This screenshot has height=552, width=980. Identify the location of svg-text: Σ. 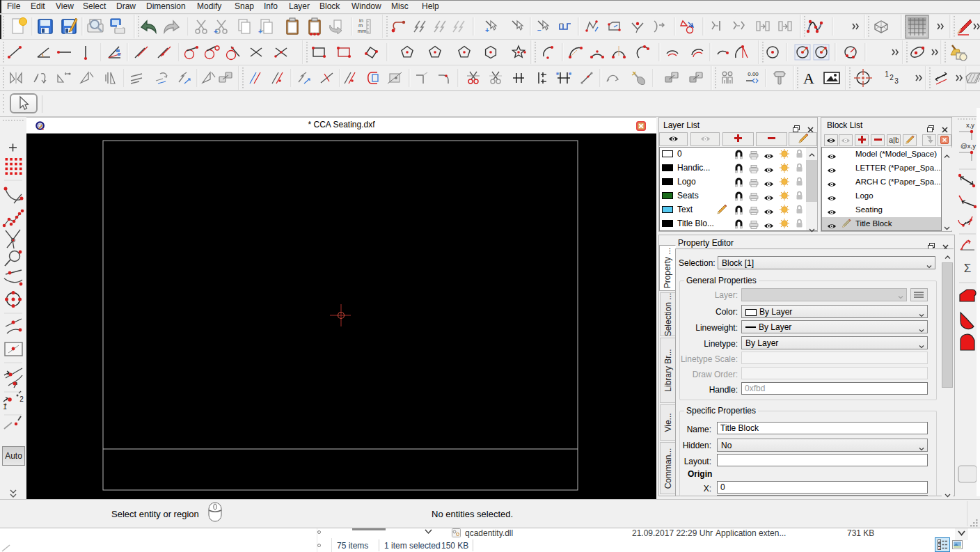
(967, 269).